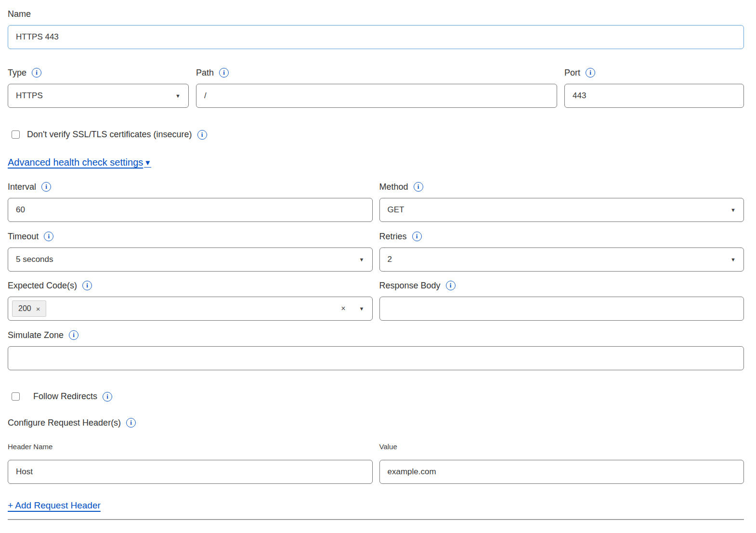 This screenshot has height=533, width=756. What do you see at coordinates (396, 210) in the screenshot?
I see `method-select-value: GET` at bounding box center [396, 210].